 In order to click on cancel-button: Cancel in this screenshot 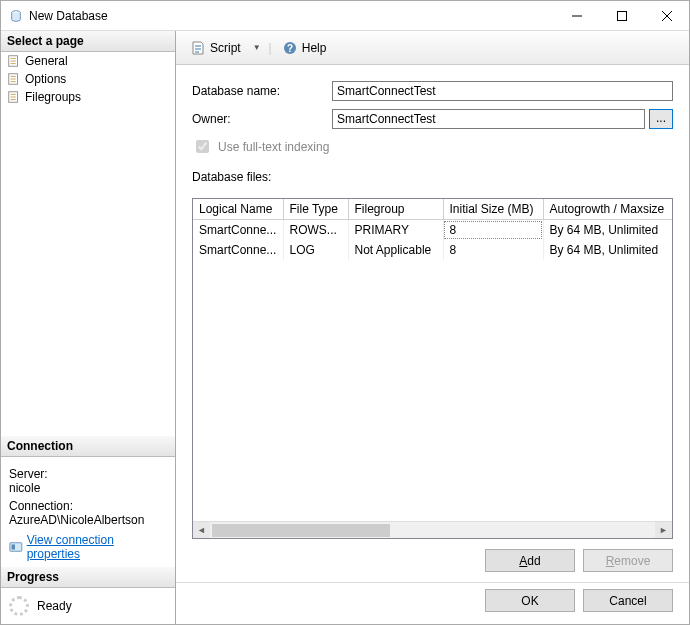, I will do `click(628, 600)`.